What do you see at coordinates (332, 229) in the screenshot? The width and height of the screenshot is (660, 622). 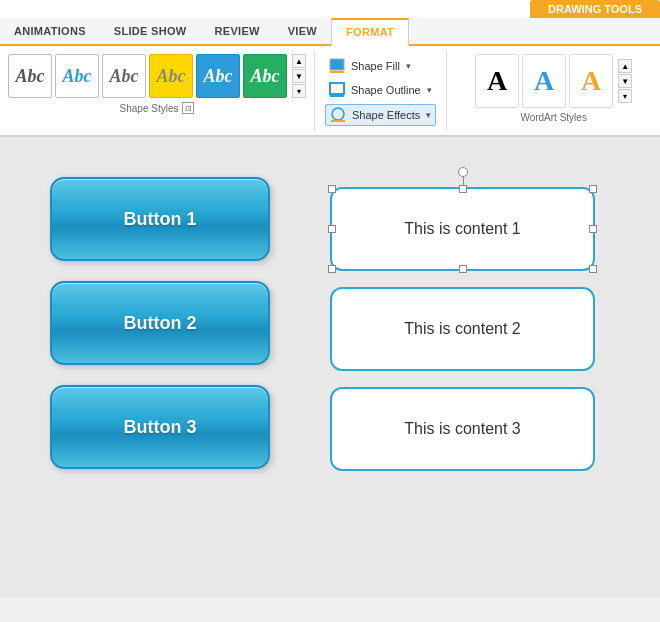 I see `handle-ml` at bounding box center [332, 229].